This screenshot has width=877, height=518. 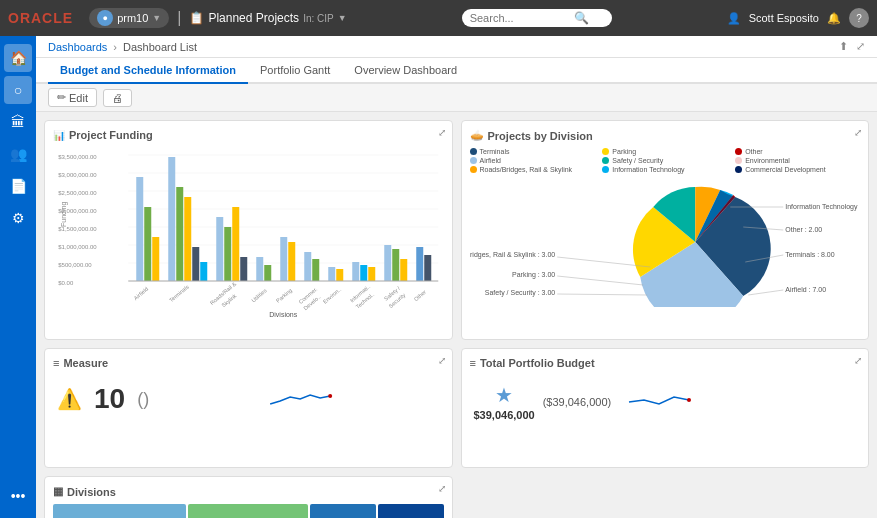 What do you see at coordinates (738, 170) in the screenshot?
I see `legend-dot-commercial` at bounding box center [738, 170].